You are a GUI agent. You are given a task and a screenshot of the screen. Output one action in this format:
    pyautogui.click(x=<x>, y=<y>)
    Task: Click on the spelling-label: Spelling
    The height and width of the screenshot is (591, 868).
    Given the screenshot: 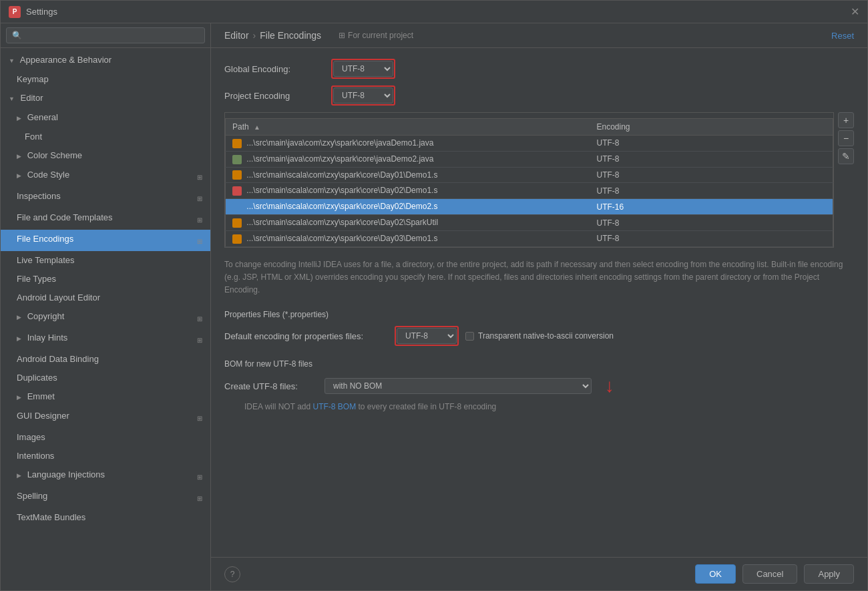 What is the action you would take?
    pyautogui.click(x=32, y=496)
    